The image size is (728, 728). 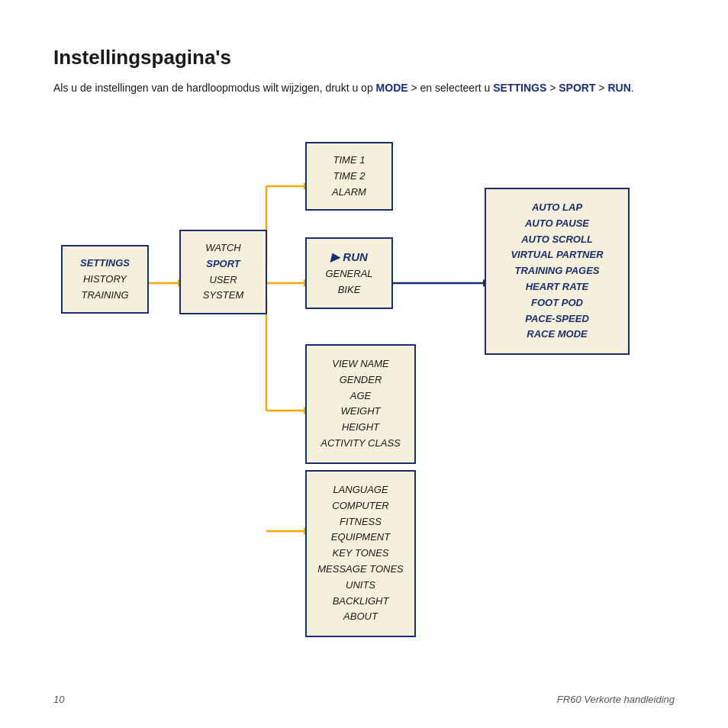 I want to click on system-line-0: LANGUAGE, so click(x=360, y=490).